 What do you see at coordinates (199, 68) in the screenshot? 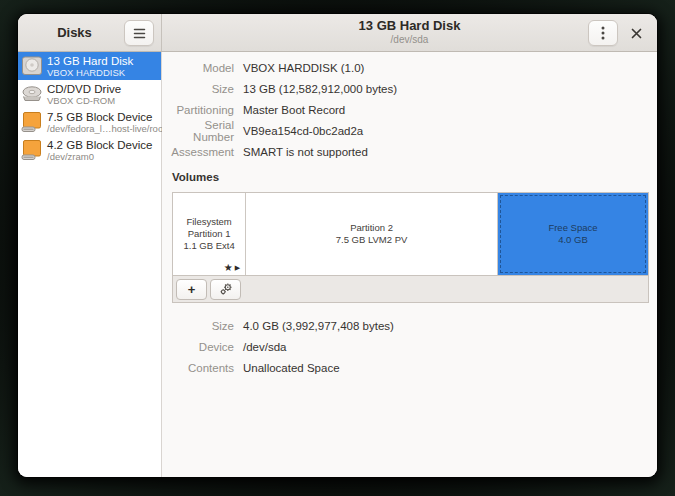
I see `field-label: Model` at bounding box center [199, 68].